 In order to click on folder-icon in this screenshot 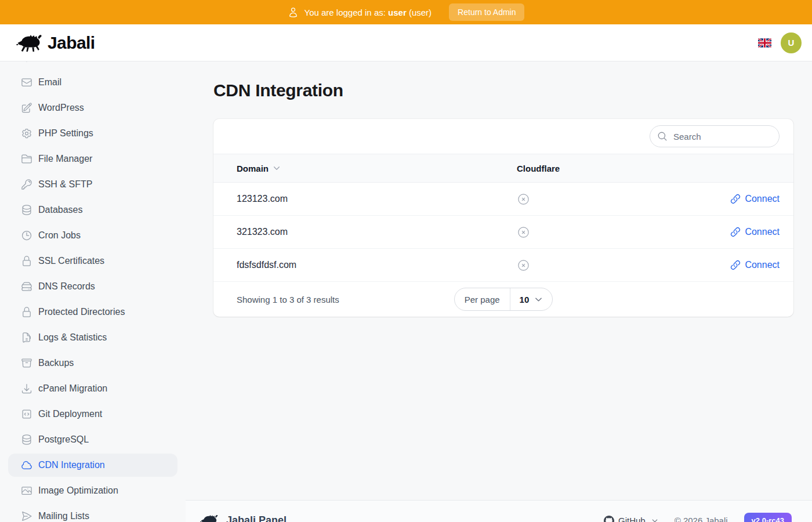, I will do `click(27, 159)`.